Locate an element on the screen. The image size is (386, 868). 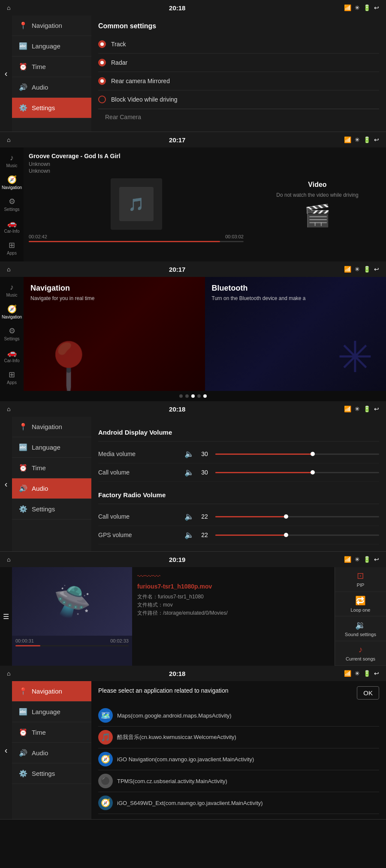
side-nav-apps-3: ⊞ Apps is located at coordinates (12, 377).